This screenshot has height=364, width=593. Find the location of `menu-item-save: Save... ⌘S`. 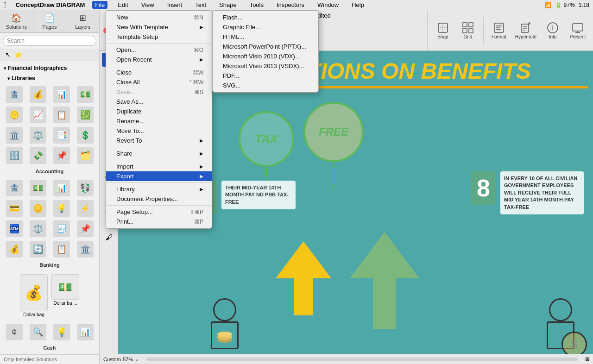

menu-item-save: Save... ⌘S is located at coordinates (159, 92).